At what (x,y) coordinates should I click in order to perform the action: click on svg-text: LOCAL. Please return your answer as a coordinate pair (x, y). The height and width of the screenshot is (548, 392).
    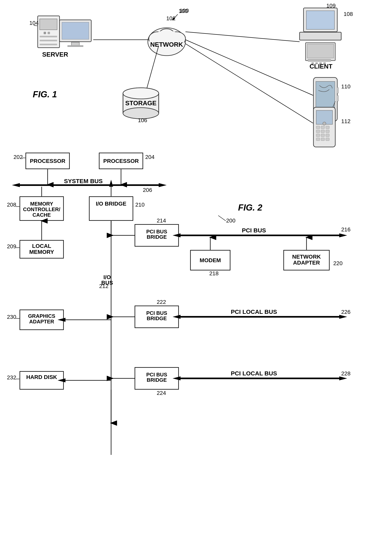
    Looking at the image, I should click on (42, 246).